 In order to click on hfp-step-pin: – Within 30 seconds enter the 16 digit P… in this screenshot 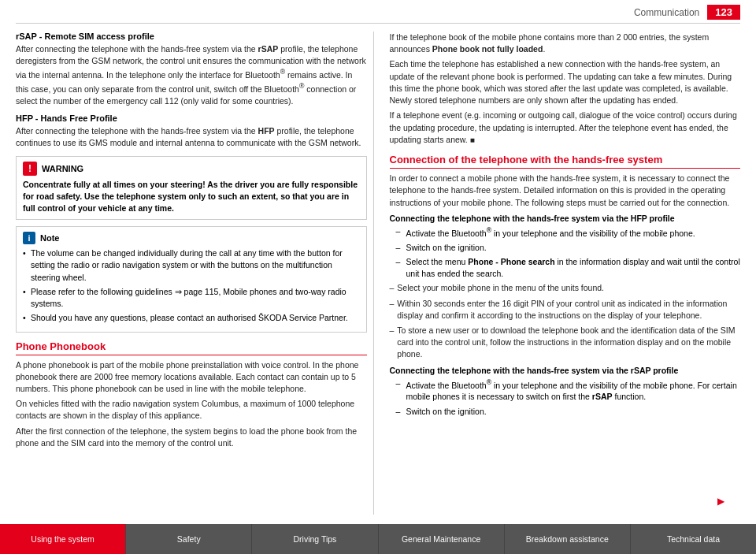, I will do `click(565, 310)`.